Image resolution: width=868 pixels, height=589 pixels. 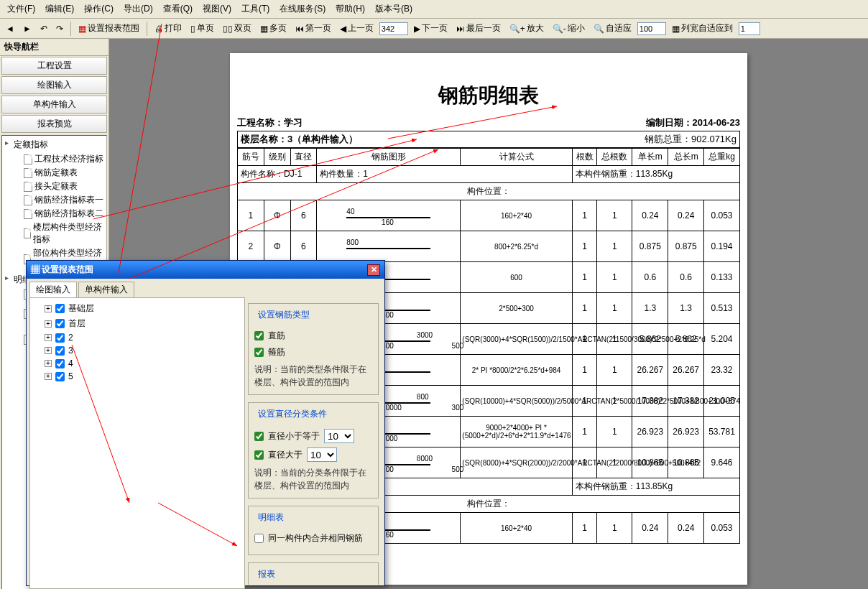 What do you see at coordinates (650, 157) in the screenshot?
I see `col-header: 单长m` at bounding box center [650, 157].